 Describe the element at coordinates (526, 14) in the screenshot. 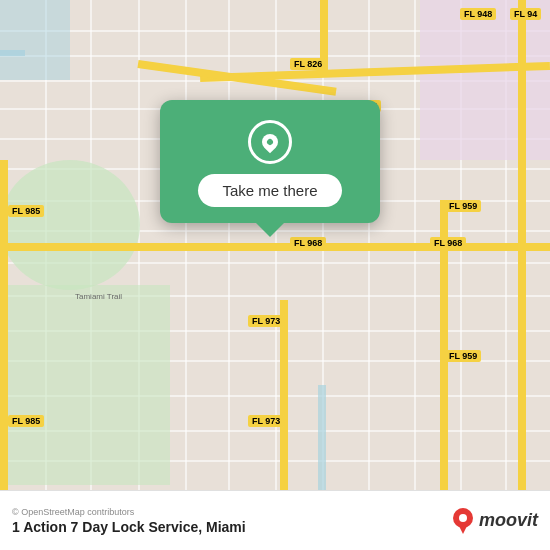

I see `road-label-fl941: FL 94` at that location.